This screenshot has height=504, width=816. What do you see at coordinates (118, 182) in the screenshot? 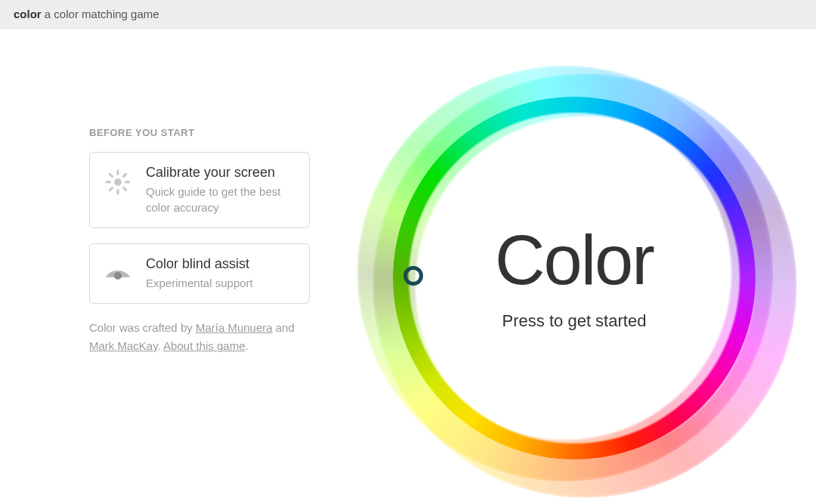
I see `brightness-icon` at bounding box center [118, 182].